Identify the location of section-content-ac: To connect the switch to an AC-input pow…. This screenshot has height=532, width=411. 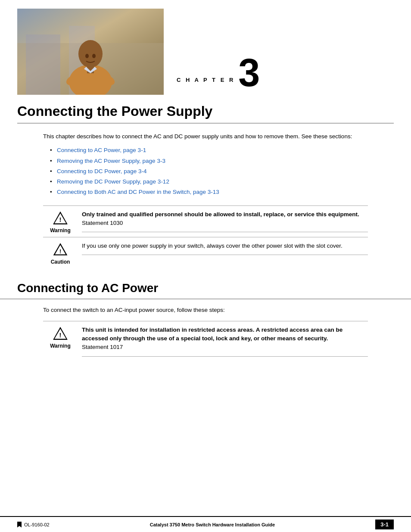
(206, 333).